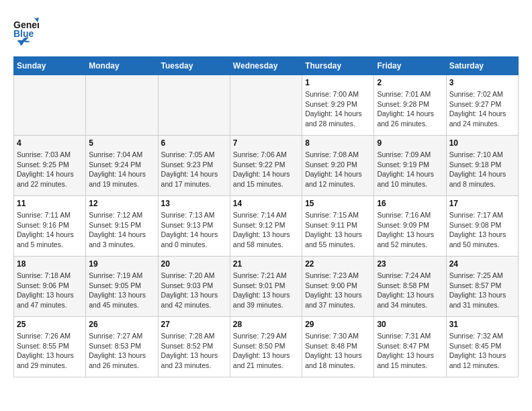  Describe the element at coordinates (122, 166) in the screenshot. I see `calendar-cell: 5Sunrise: 7:04 AMSunset: 9:24 PMDaylight…` at that location.